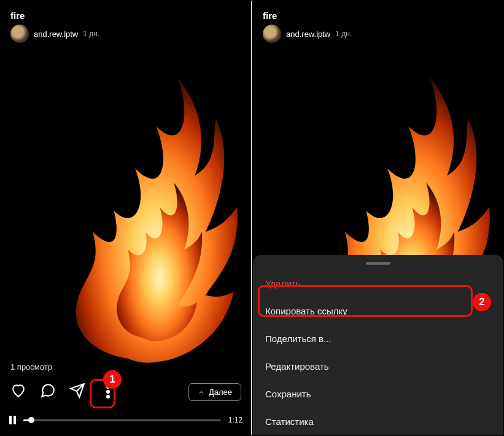 The image size is (504, 436). What do you see at coordinates (64, 392) in the screenshot?
I see `action-bar` at bounding box center [64, 392].